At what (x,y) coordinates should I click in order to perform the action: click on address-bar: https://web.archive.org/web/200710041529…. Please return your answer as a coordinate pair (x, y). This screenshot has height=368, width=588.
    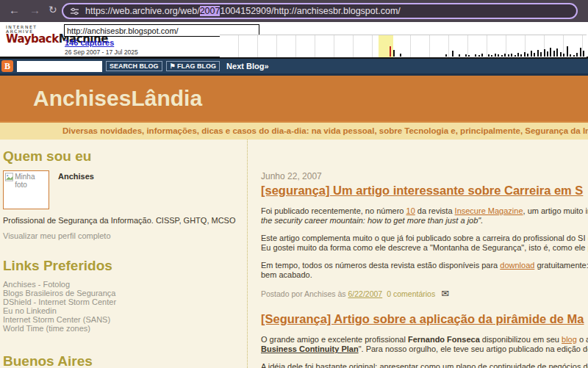
    Looking at the image, I should click on (320, 11).